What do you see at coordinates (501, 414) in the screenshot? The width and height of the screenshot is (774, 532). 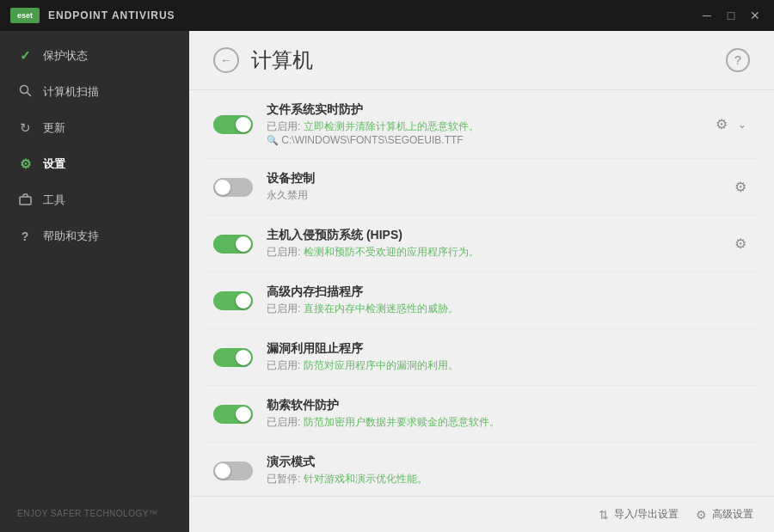 I see `setting-info: 勒索软件防护 已启用: 防范加密用户数据并要求赎金的恶意软件。` at bounding box center [501, 414].